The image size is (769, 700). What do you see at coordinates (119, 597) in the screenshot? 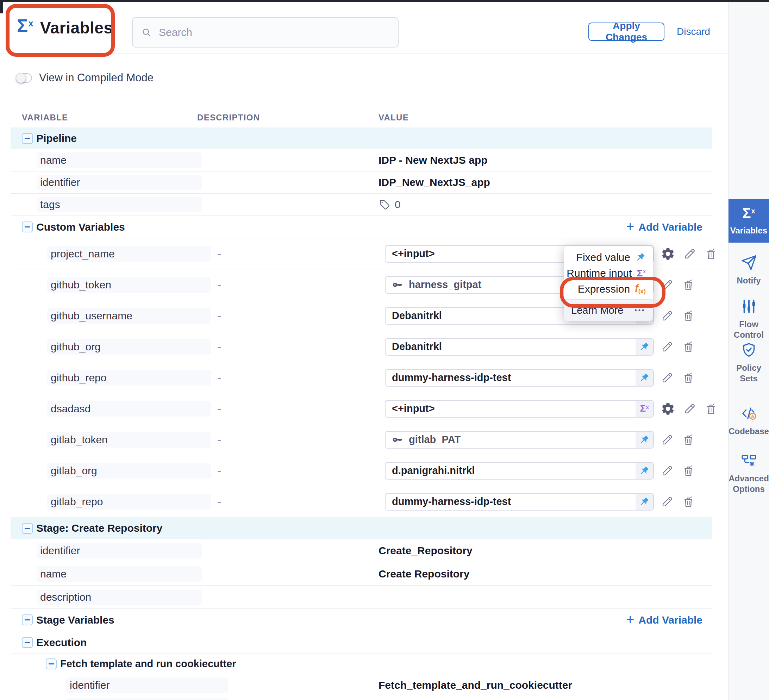
I see `variable-name-pill: description` at bounding box center [119, 597].